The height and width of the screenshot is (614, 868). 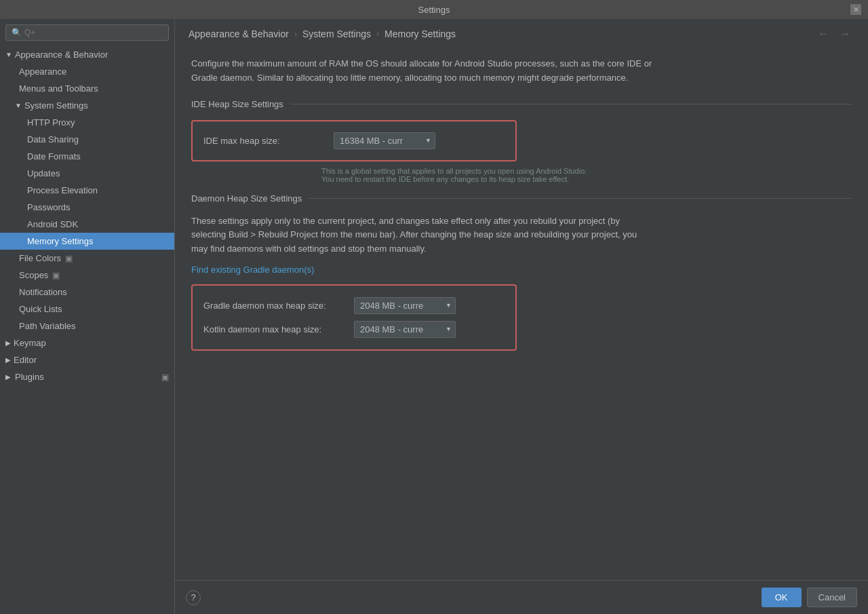 I want to click on gradle-heap-select: 2048 MB - curre 4096 MB 1024 MB 512 MB, so click(x=405, y=305).